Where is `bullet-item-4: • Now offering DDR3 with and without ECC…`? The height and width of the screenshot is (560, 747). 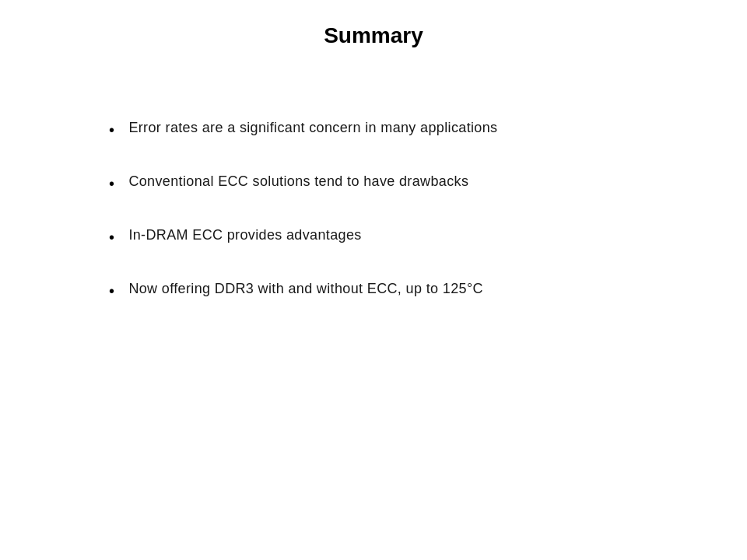 bullet-item-4: • Now offering DDR3 with and without ECC… is located at coordinates (397, 291).